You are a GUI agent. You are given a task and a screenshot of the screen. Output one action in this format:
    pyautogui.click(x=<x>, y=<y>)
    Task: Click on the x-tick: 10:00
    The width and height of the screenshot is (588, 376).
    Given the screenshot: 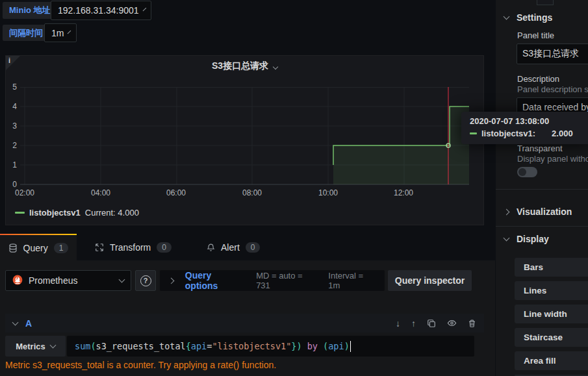 What is the action you would take?
    pyautogui.click(x=328, y=193)
    